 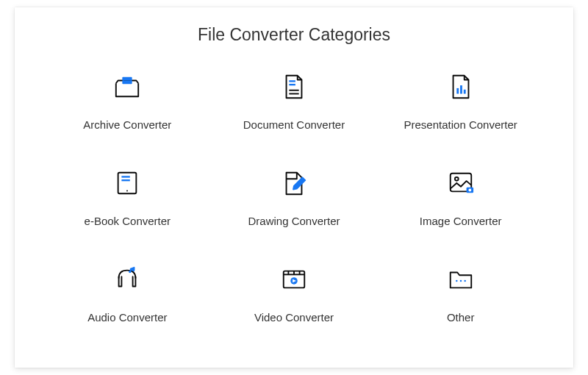 I want to click on presentation-icon, so click(x=461, y=87).